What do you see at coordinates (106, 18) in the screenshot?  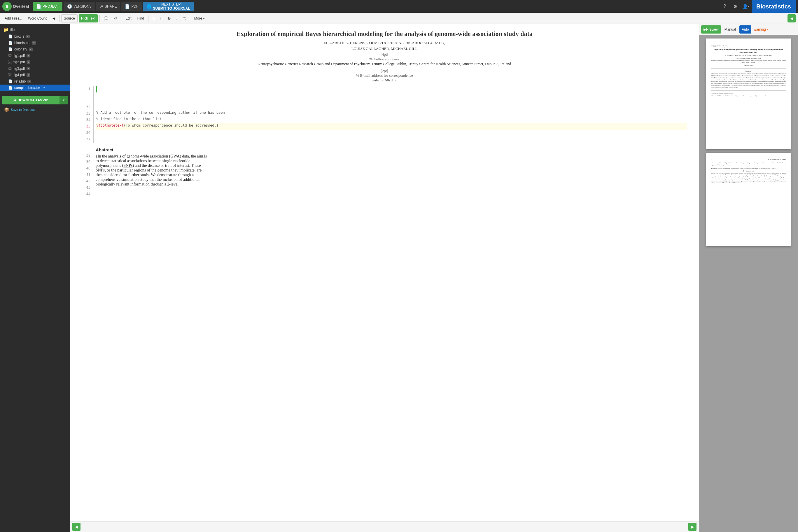 I see `comment-icon: 💬` at bounding box center [106, 18].